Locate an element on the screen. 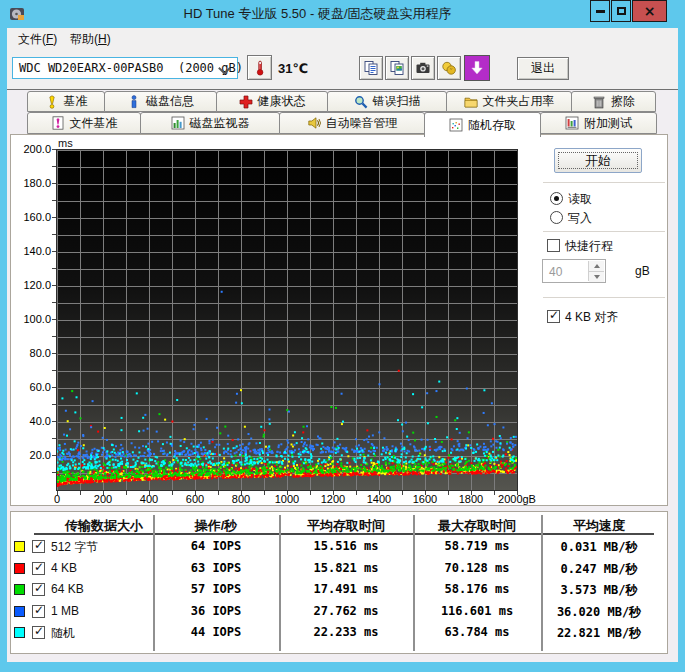 The height and width of the screenshot is (672, 685). tab-label: 基准 is located at coordinates (76, 102).